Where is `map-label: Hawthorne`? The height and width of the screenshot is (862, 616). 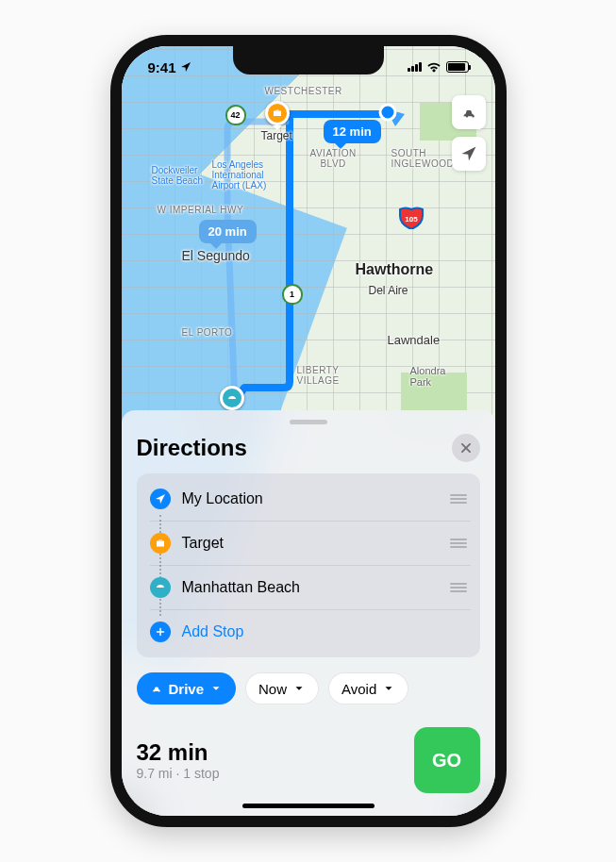
map-label: Hawthorne is located at coordinates (394, 270).